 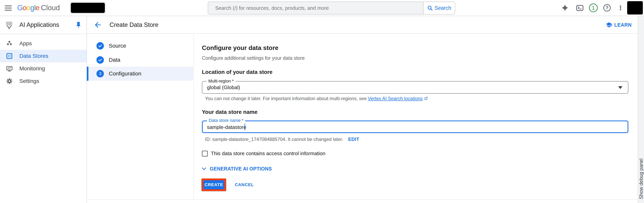 What do you see at coordinates (415, 87) in the screenshot?
I see `multi-region-select: Multi-region * global (Global)` at bounding box center [415, 87].